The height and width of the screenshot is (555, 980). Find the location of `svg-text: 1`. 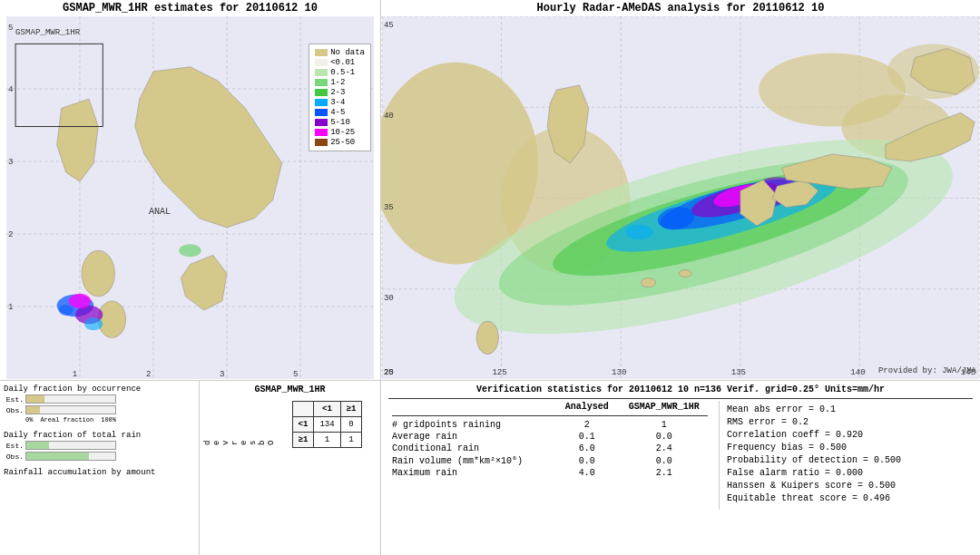

svg-text: 1 is located at coordinates (11, 307).